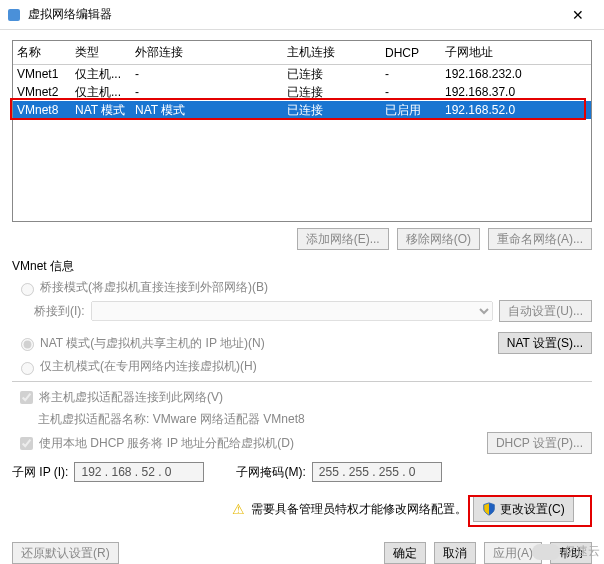 The height and width of the screenshot is (564, 604). Describe the element at coordinates (166, 444) in the screenshot. I see `use-dhcp-label: 使用本地 DHCP 服务将 IP 地址分配给虚拟机(D)` at that location.